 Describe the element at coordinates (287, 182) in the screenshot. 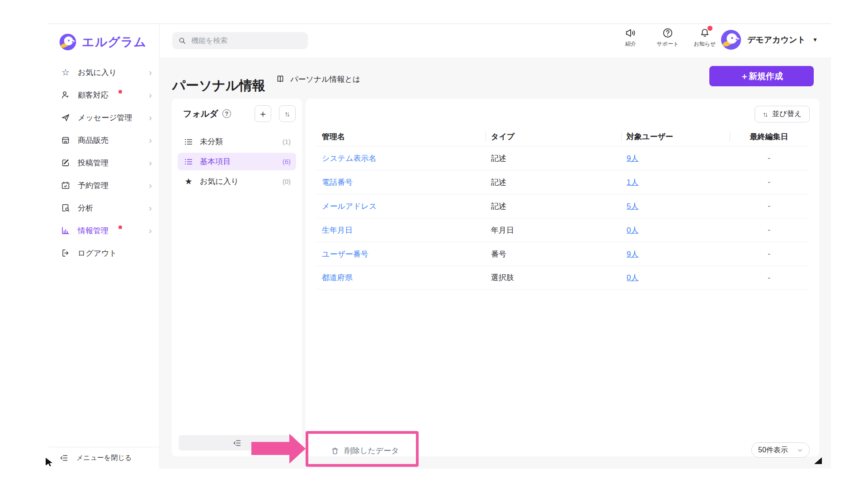

I see `folder-item-count: (0)` at that location.